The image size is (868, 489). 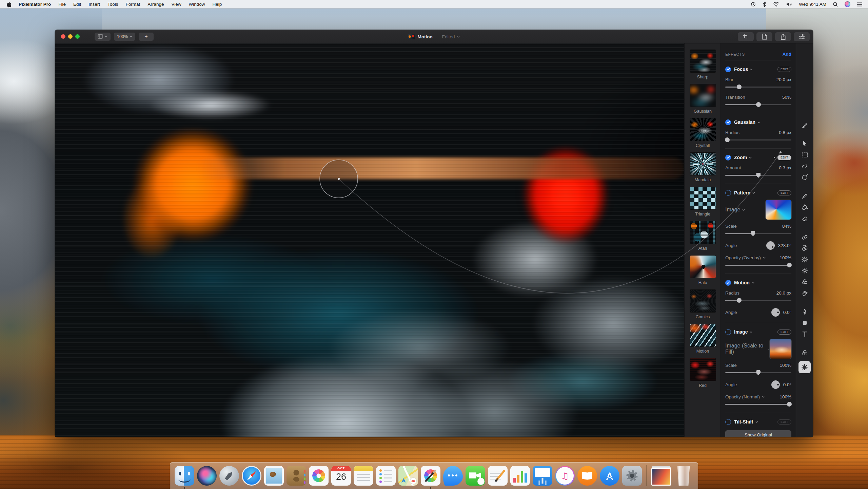 What do you see at coordinates (728, 422) in the screenshot?
I see `effect-checkbox-tilt-shift` at bounding box center [728, 422].